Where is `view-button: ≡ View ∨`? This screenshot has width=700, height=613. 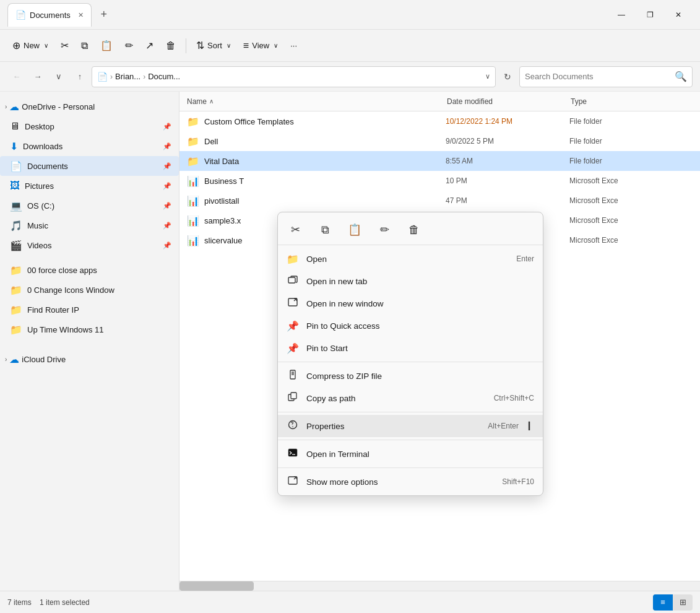
view-button: ≡ View ∨ is located at coordinates (261, 46).